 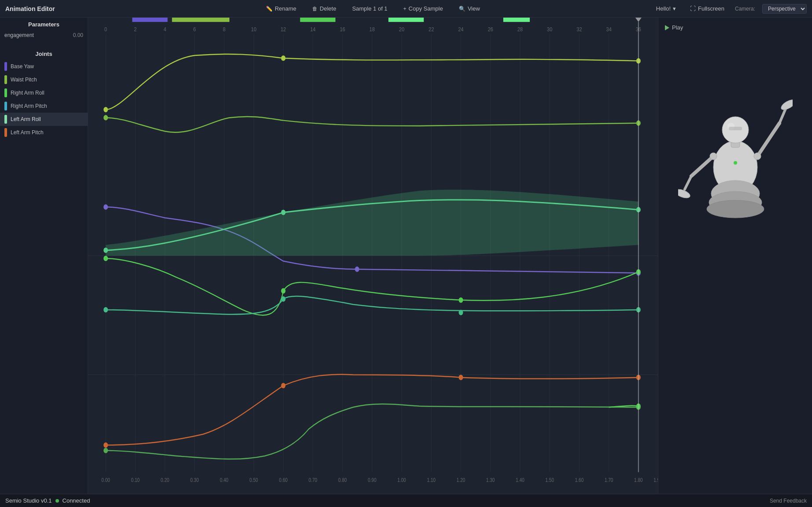 What do you see at coordinates (22, 66) in the screenshot?
I see `joint-label-base-yaw: Base Yaw` at bounding box center [22, 66].